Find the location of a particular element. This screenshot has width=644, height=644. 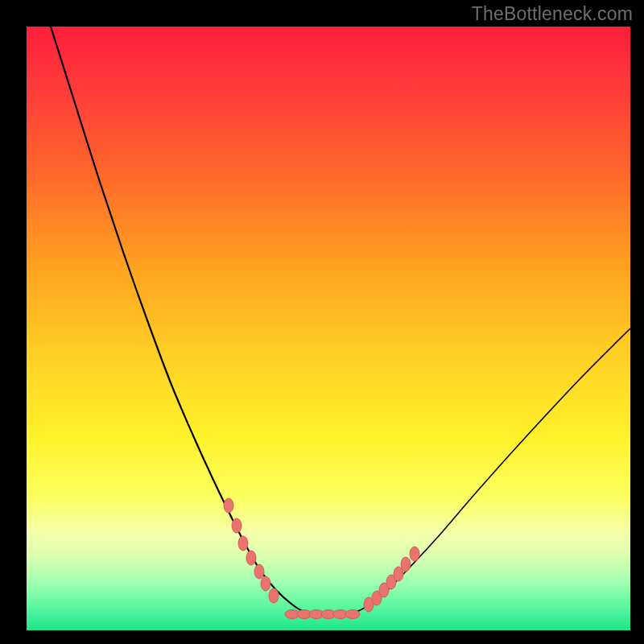

dots-left-group is located at coordinates (251, 551).